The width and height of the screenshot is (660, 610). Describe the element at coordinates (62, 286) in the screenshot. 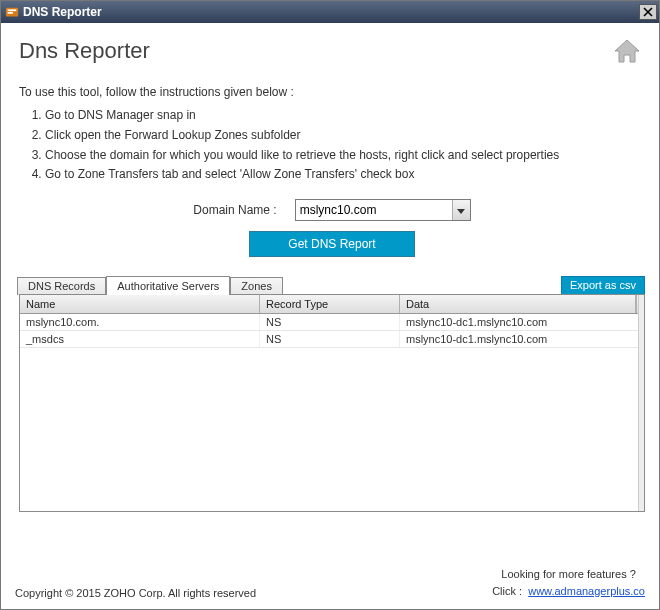

I see `tab-dns-records: DNS Records` at that location.